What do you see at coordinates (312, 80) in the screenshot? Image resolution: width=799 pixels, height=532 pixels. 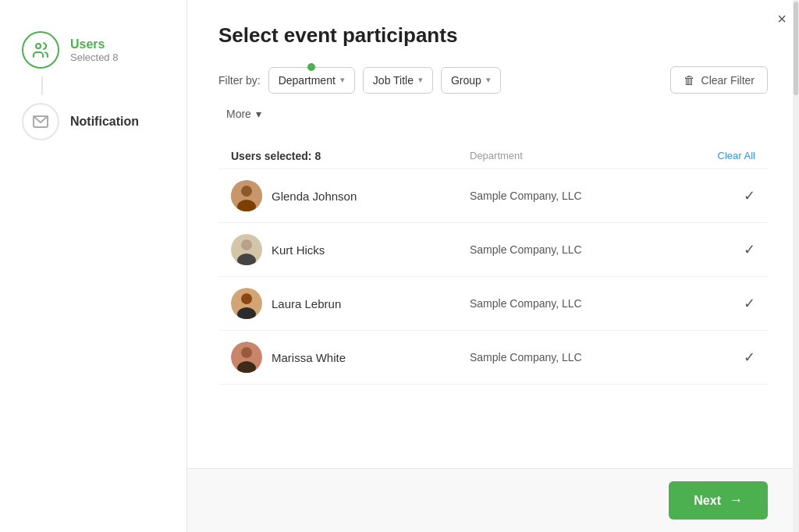 I see `department-dropdown-button: Department ▾` at bounding box center [312, 80].